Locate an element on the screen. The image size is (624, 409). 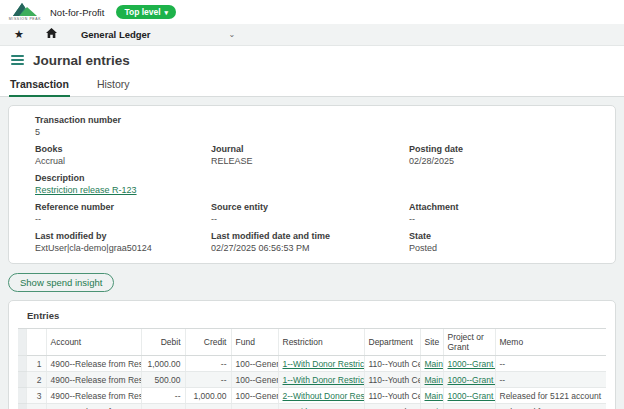
page-title-bar: Journal entries is located at coordinates (312, 60).